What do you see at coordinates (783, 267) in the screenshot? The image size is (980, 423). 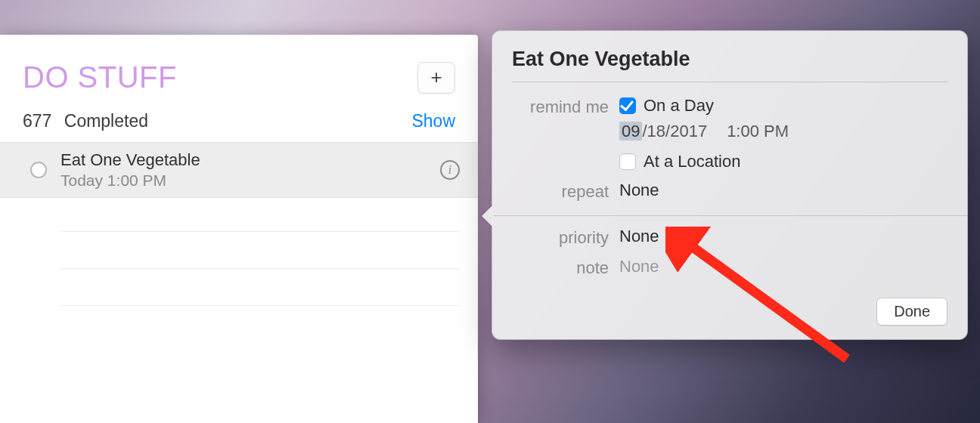 I see `note-field: None` at bounding box center [783, 267].